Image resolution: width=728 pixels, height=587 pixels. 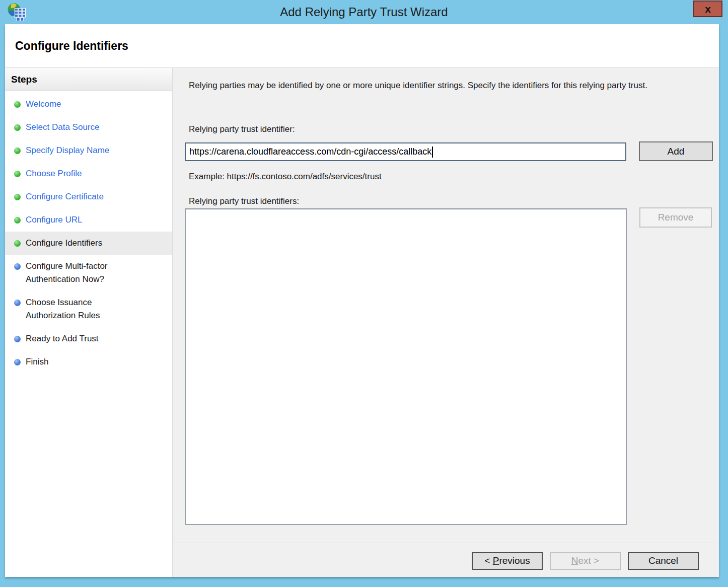 I want to click on page-heading: Configure Identifiers, so click(x=71, y=46).